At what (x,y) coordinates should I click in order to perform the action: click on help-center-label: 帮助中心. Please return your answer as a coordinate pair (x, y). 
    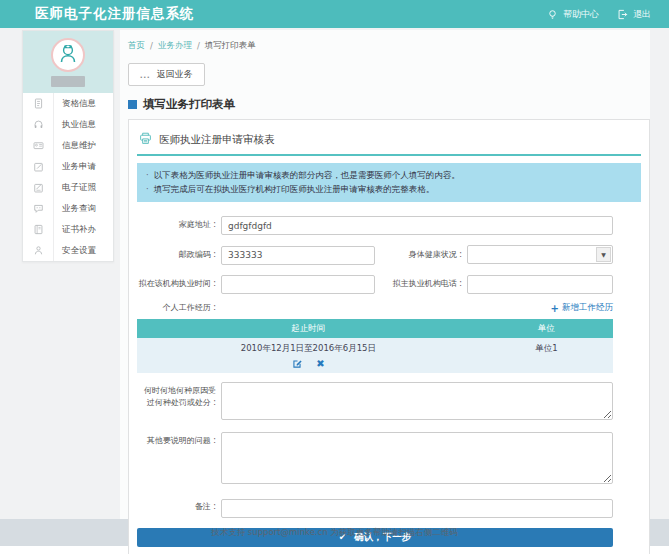
    Looking at the image, I should click on (581, 14).